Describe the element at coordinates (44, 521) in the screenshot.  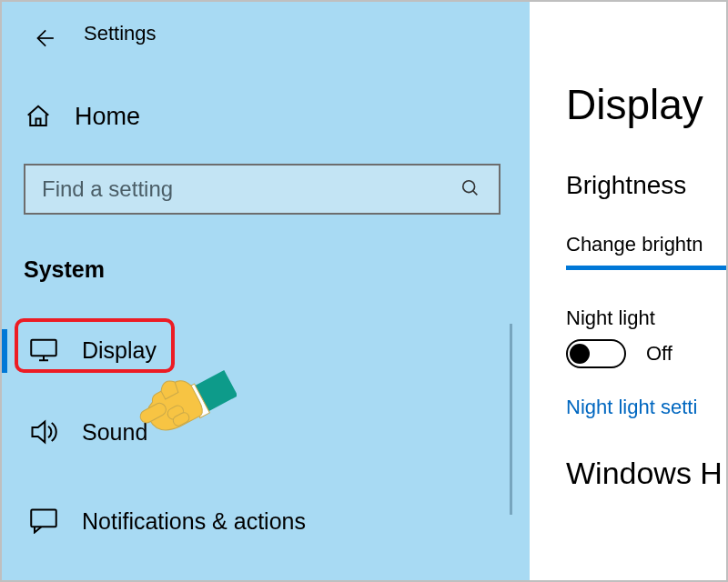
I see `chat-icon` at that location.